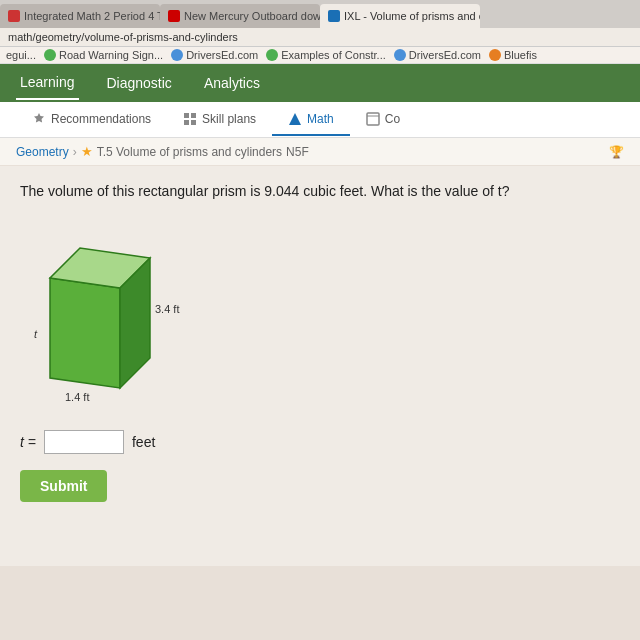  I want to click on breadcrumb-star-icon: ★, so click(87, 152).